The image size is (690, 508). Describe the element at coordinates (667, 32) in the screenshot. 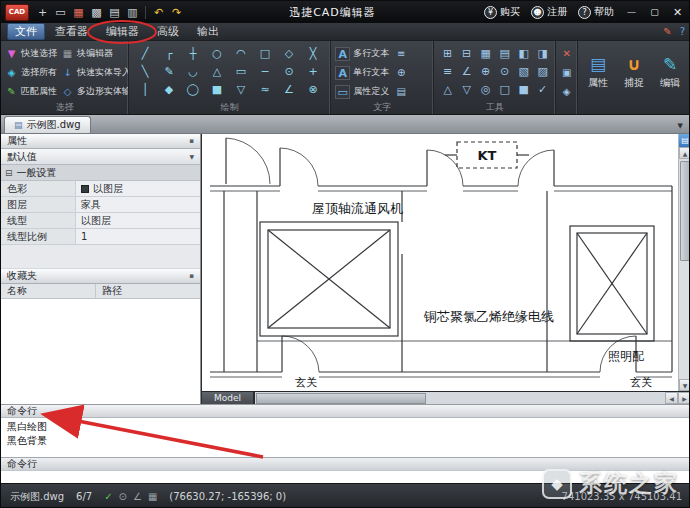

I see `menubar-icon: ✎` at that location.